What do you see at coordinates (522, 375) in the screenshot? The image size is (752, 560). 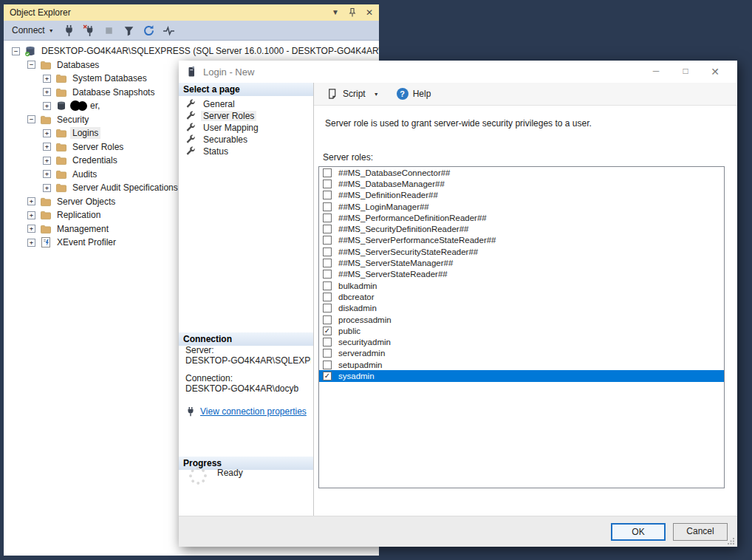 I see `server-role-row: ✓sysadmin` at bounding box center [522, 375].